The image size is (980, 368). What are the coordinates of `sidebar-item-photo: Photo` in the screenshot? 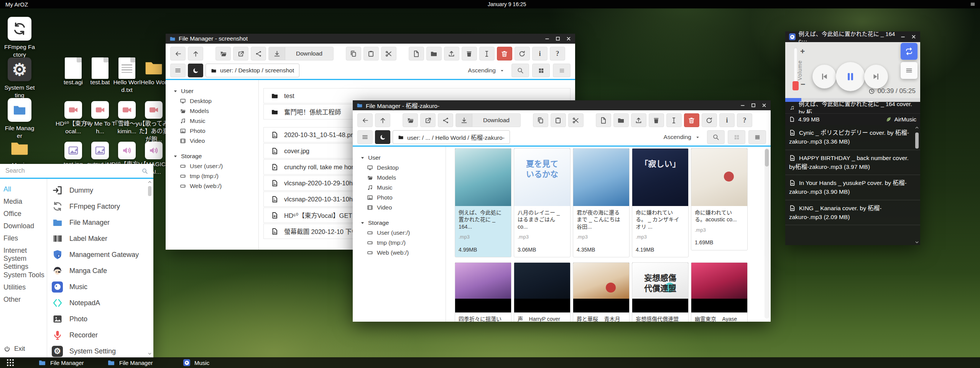 It's located at (216, 131).